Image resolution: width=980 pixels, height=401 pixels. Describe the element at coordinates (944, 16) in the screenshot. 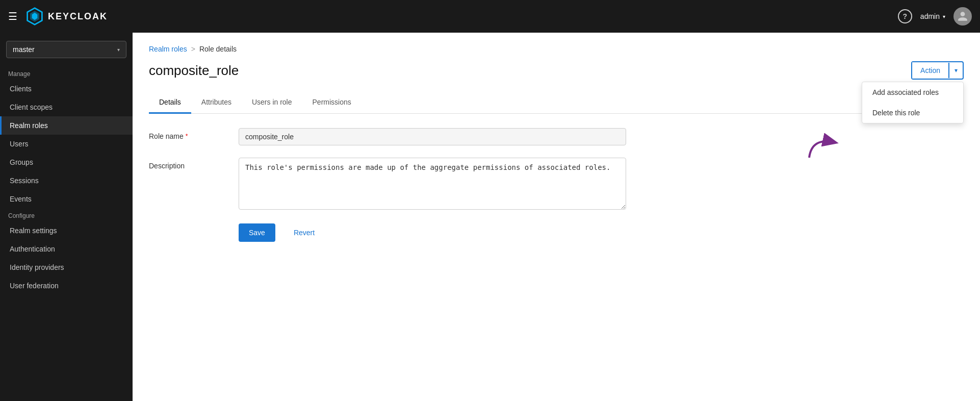

I see `user-menu-chevron-icon: ▾` at that location.